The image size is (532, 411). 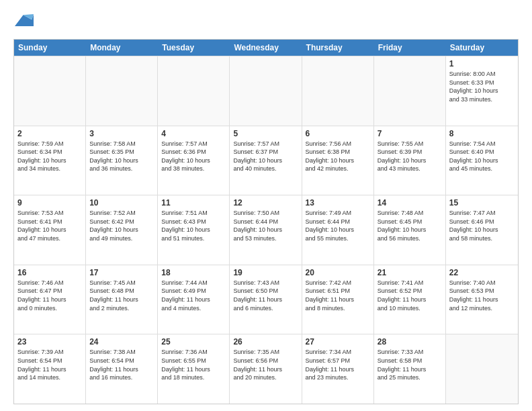 I want to click on cal-cell: 24Sunrise: 7:38 AM Sunset: 6:54 PM Dayli…, so click(x=122, y=369).